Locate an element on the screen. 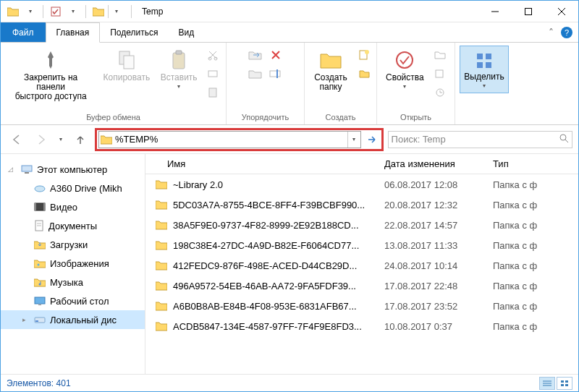 The image size is (579, 392). up-button is located at coordinates (80, 140).